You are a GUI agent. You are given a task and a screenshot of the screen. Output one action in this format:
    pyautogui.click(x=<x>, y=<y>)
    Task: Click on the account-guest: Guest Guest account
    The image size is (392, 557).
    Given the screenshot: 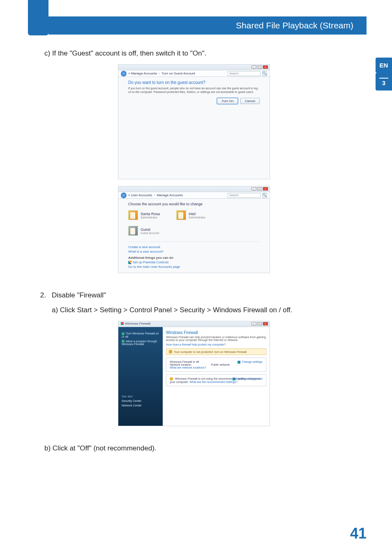 What is the action you would take?
    pyautogui.click(x=144, y=231)
    